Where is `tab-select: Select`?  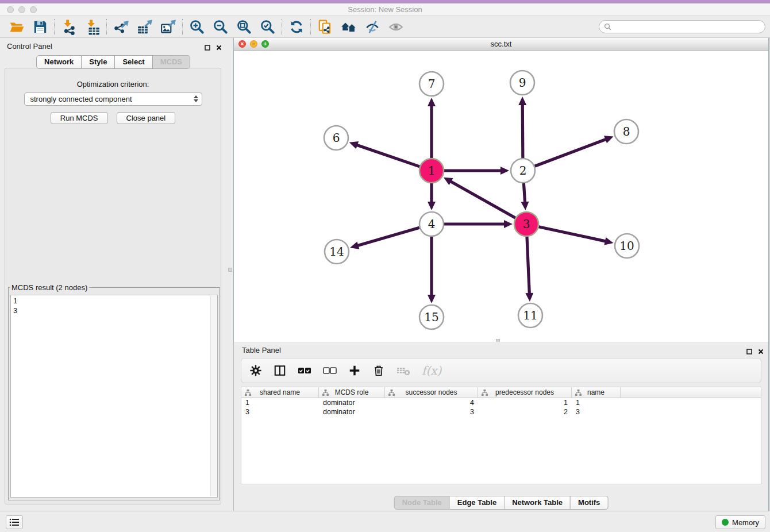 tab-select: Select is located at coordinates (133, 62).